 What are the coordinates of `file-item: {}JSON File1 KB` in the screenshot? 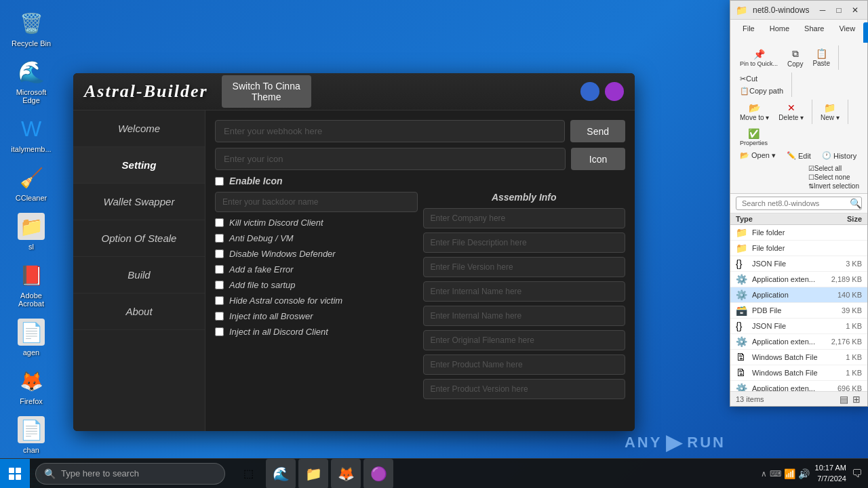 It's located at (799, 327).